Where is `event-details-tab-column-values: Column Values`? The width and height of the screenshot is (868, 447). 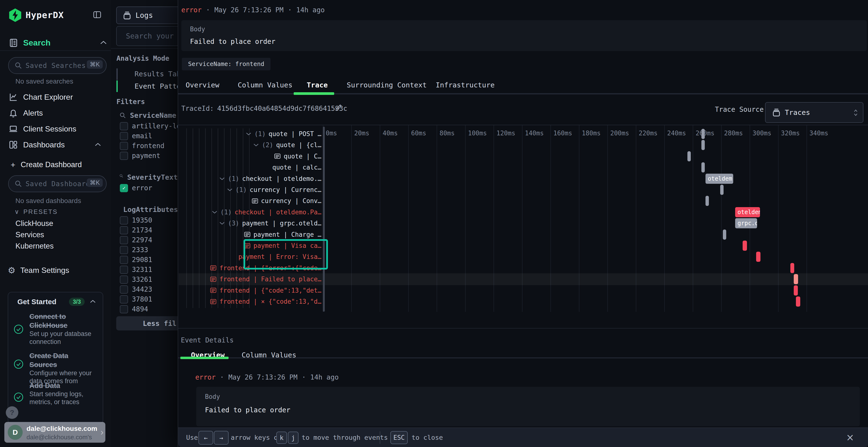 event-details-tab-column-values: Column Values is located at coordinates (269, 355).